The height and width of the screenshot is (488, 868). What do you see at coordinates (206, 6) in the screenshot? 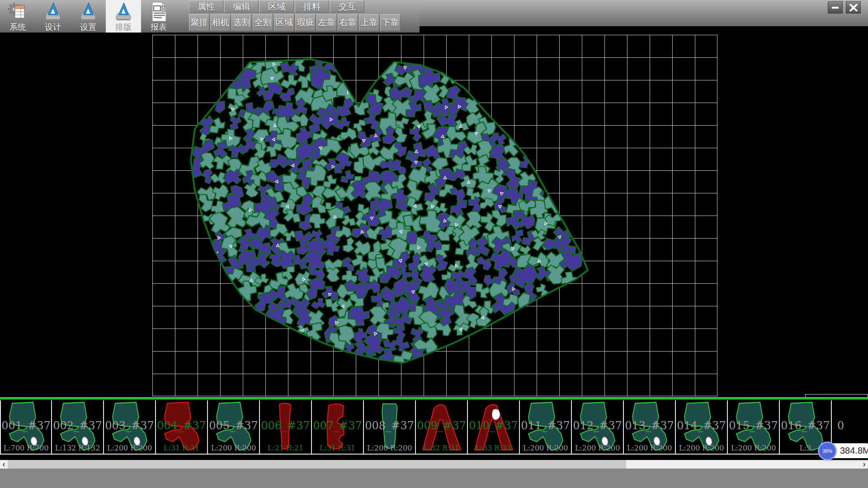
I see `menu-properties: 属性` at bounding box center [206, 6].